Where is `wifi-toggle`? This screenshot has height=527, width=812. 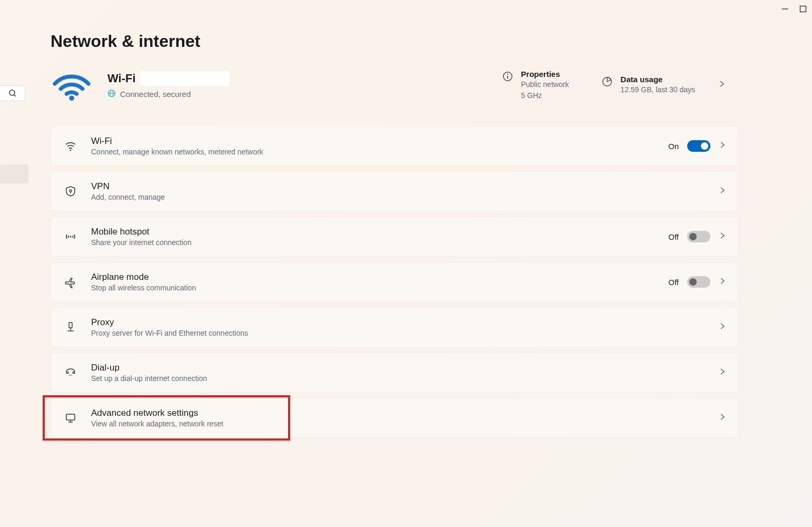
wifi-toggle is located at coordinates (699, 146).